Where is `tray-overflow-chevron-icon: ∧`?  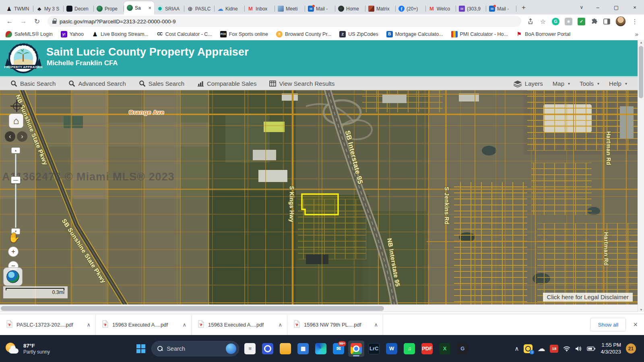 tray-overflow-chevron-icon: ∧ is located at coordinates (517, 349).